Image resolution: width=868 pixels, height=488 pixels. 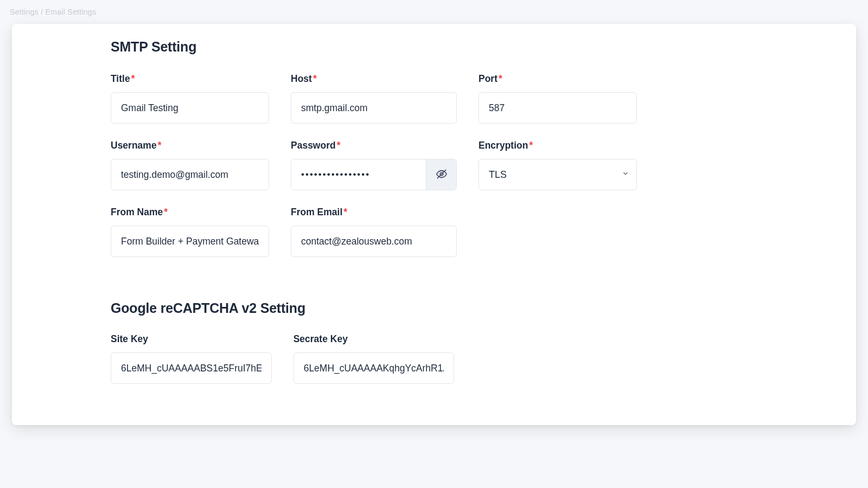 What do you see at coordinates (190, 175) in the screenshot?
I see `username-input` at bounding box center [190, 175].